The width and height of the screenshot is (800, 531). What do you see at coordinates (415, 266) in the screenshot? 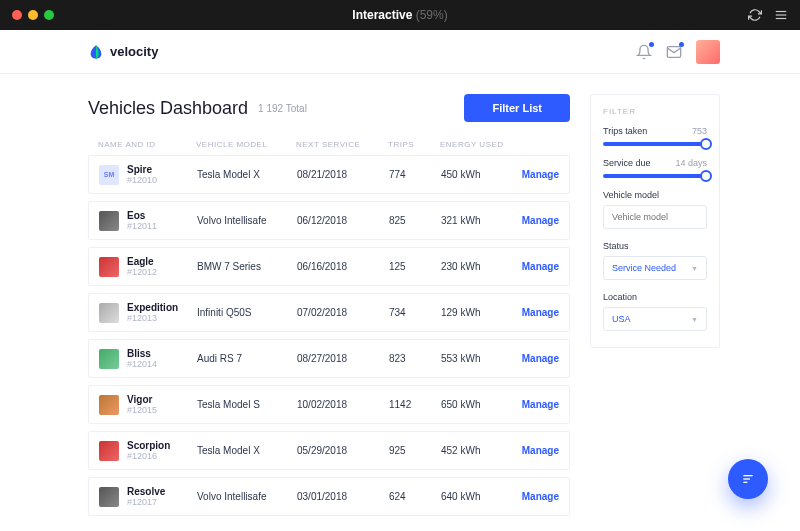
I see `cell-trips: 125` at bounding box center [415, 266].